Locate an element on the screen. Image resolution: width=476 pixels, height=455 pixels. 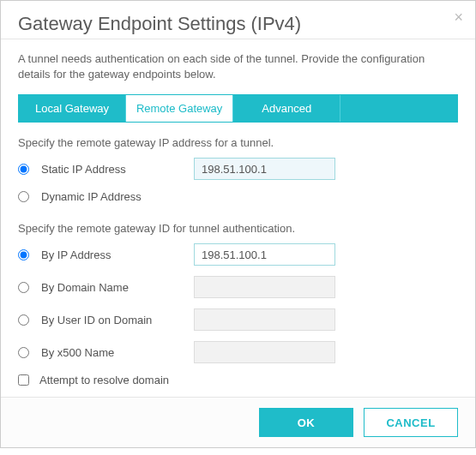
by-userid-label: By User ID on Domain is located at coordinates (96, 320).